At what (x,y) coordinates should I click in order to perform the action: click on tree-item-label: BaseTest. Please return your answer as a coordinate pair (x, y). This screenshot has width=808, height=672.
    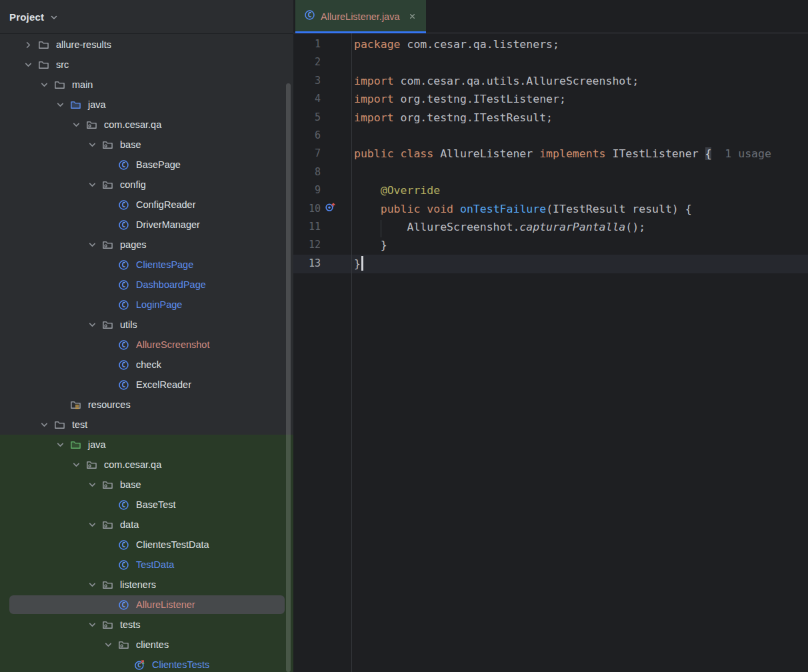
    Looking at the image, I should click on (156, 505).